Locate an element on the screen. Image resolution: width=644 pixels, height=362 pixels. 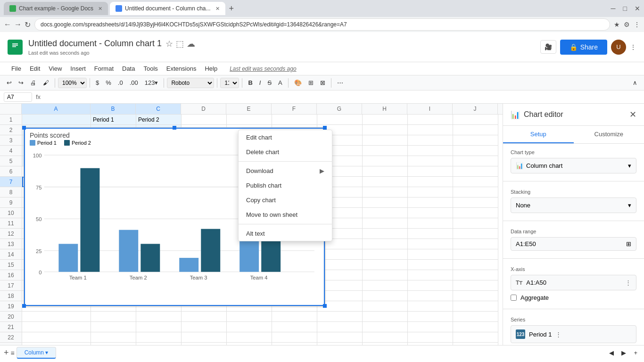
cell-d1 is located at coordinates (204, 120).